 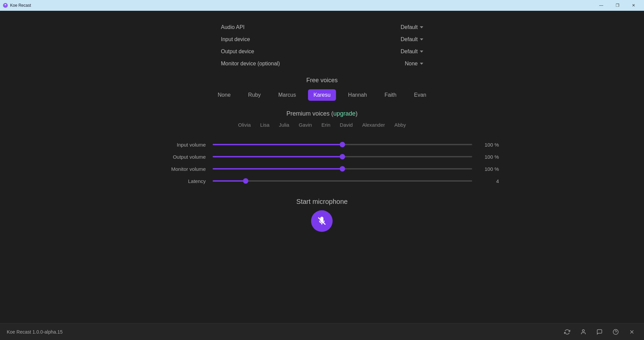 I want to click on monitor-volume-row: Monitor volume 100 %, so click(x=322, y=169).